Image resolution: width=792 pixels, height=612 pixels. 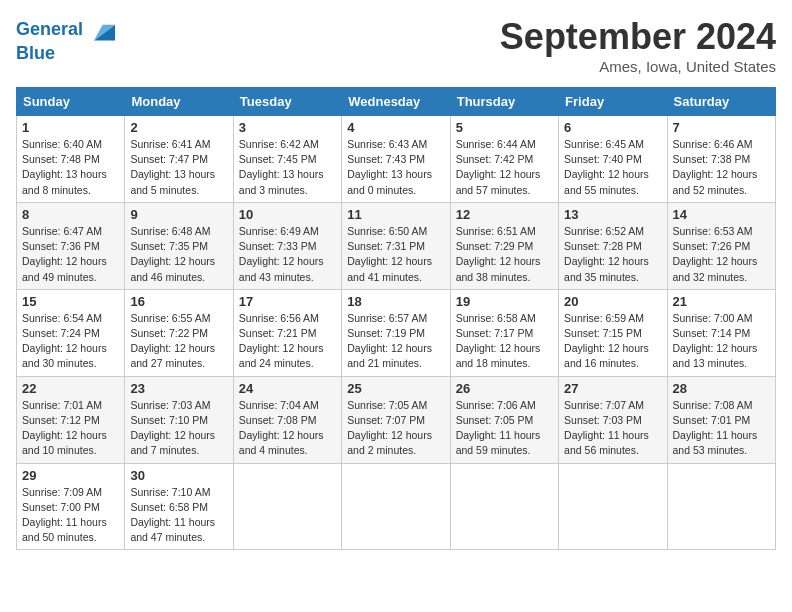 I want to click on logo-blue: Blue, so click(x=66, y=54).